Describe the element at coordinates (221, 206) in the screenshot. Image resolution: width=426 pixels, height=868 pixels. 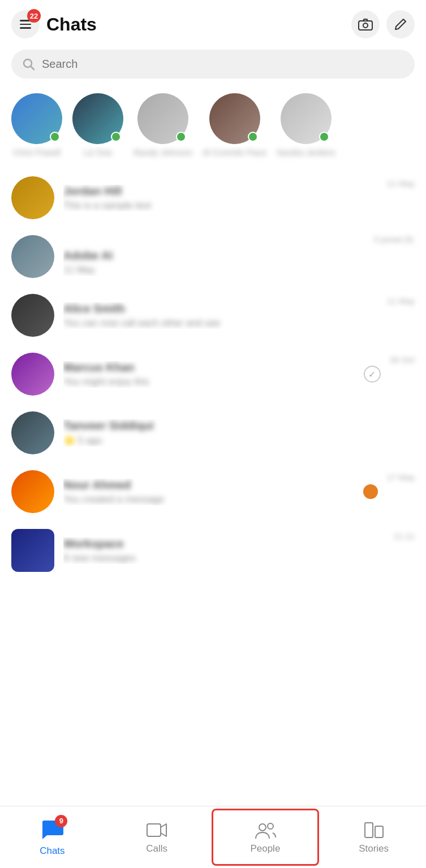
I see `chat-message: This is a sample text` at that location.